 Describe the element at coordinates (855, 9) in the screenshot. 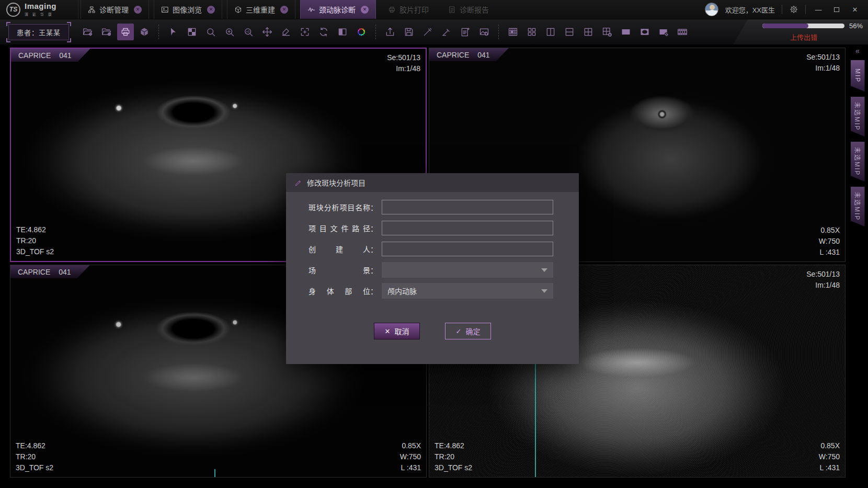

I see `close-window-button: ✕` at that location.